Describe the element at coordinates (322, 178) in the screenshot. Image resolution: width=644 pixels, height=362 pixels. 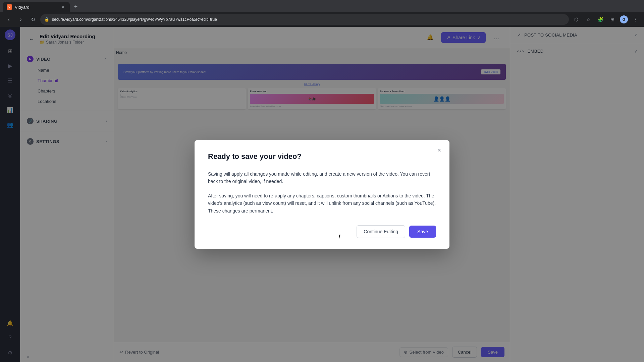
I see `modal-paragraph-1: Saving will apply all changes you made w…` at that location.